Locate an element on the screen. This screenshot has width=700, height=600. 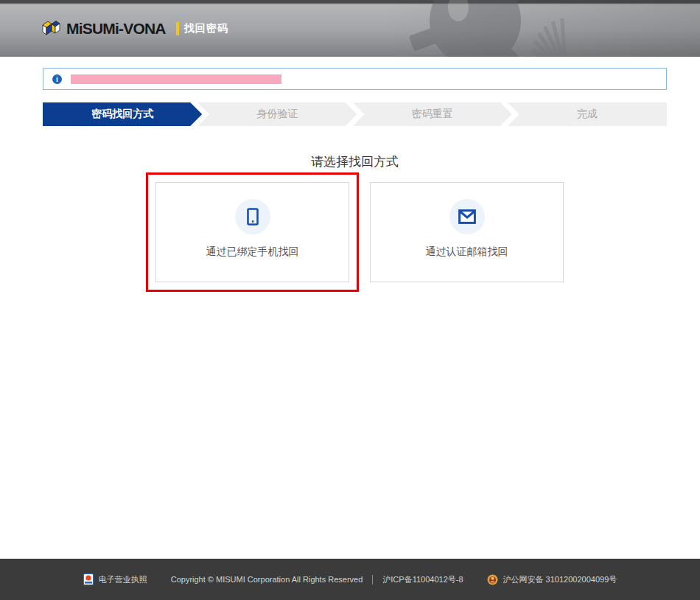
step-complete: 完成 is located at coordinates (587, 114).